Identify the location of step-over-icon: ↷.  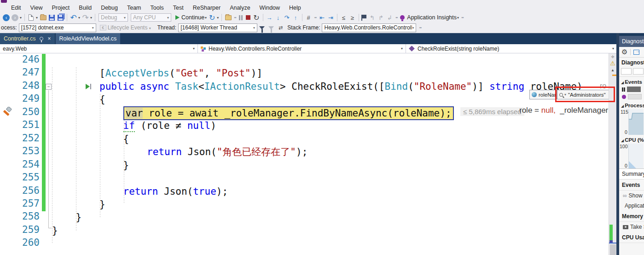
(287, 17).